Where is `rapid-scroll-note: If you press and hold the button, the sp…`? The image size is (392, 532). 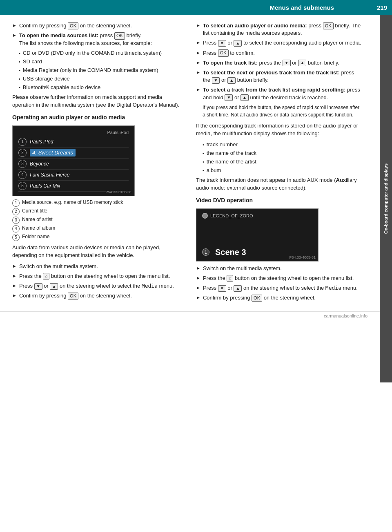 rapid-scroll-note: If you press and hold the button, the sp… is located at coordinates (282, 111).